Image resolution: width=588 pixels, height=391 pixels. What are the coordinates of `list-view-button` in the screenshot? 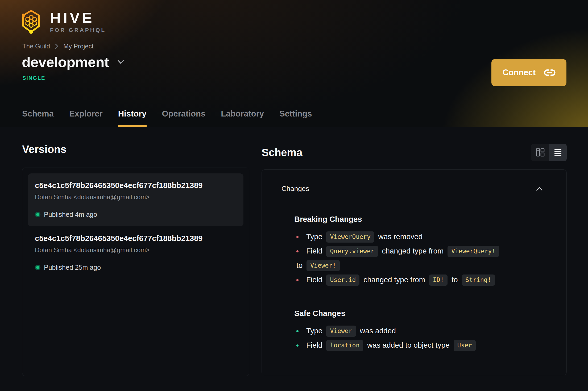 It's located at (558, 152).